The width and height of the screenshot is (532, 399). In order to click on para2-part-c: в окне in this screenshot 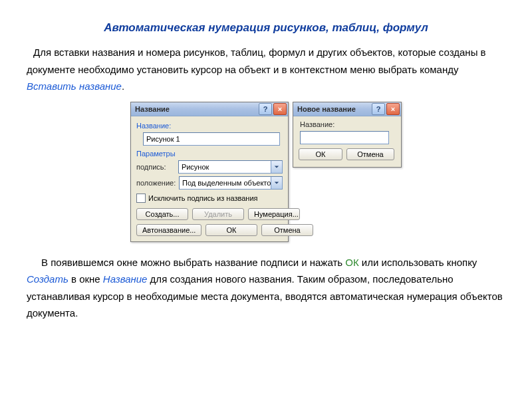, I will do `click(86, 279)`.